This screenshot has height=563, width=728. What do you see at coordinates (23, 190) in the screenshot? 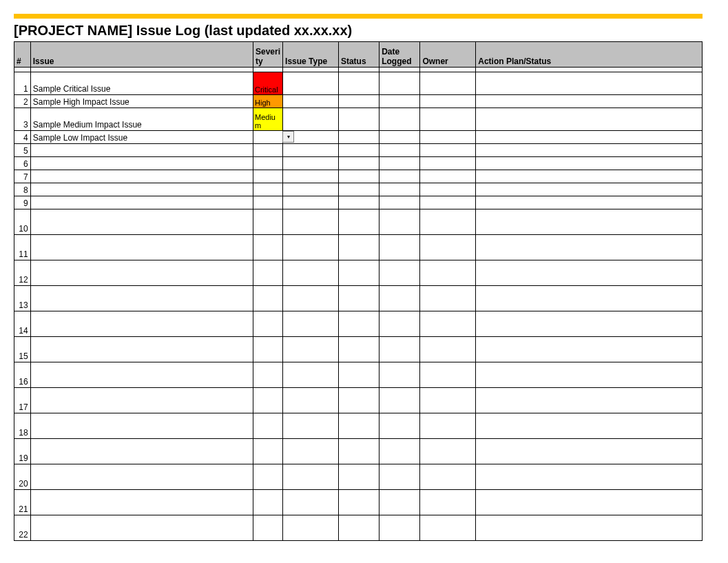
I see `cell-num: 8` at bounding box center [23, 190].